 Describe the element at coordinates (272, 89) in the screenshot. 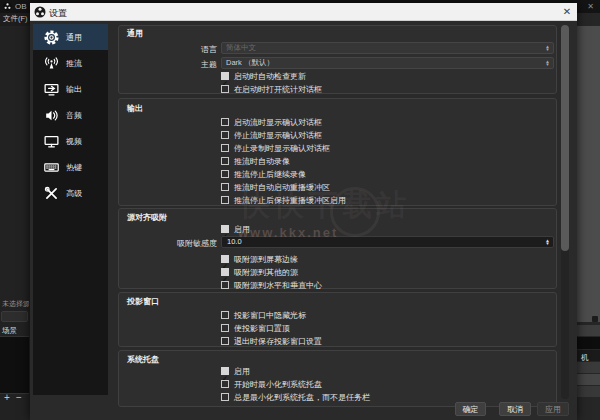

I see `checkbox-open-stats: 在启动时打开统计对话框` at that location.